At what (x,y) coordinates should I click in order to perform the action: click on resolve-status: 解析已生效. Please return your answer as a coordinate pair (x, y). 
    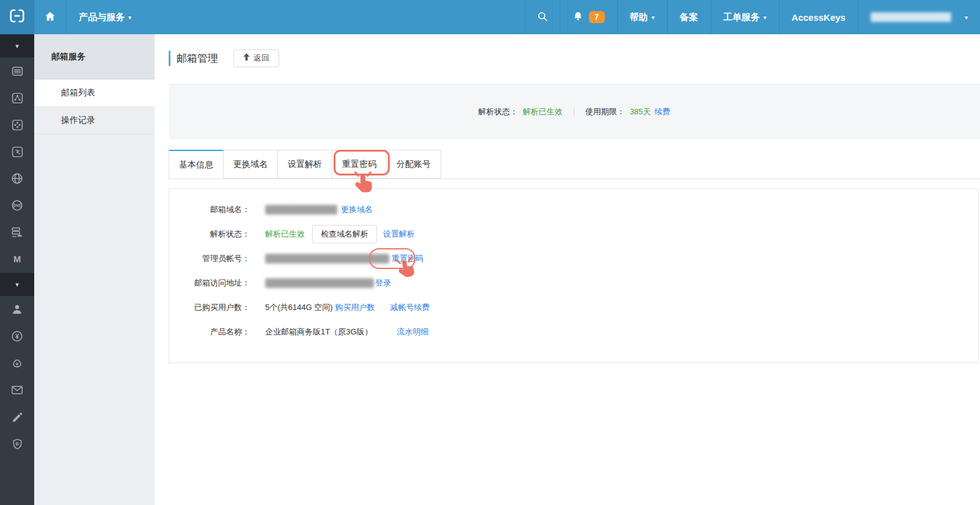
    Looking at the image, I should click on (285, 234).